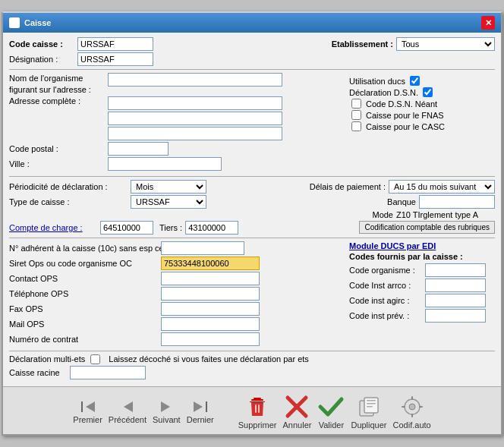  Describe the element at coordinates (252, 59) in the screenshot. I see `designation-row: Désignation :` at that location.